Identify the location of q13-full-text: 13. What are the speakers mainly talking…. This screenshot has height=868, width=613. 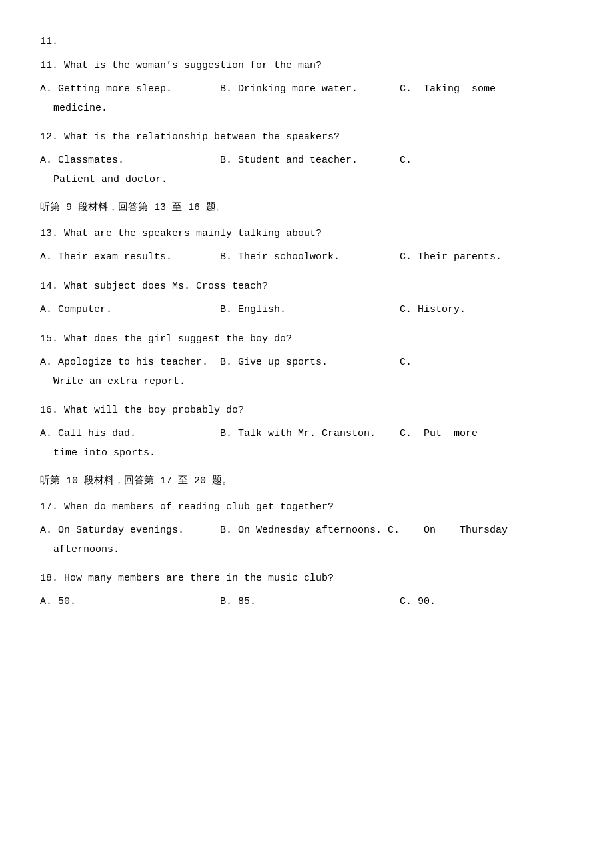
(306, 234).